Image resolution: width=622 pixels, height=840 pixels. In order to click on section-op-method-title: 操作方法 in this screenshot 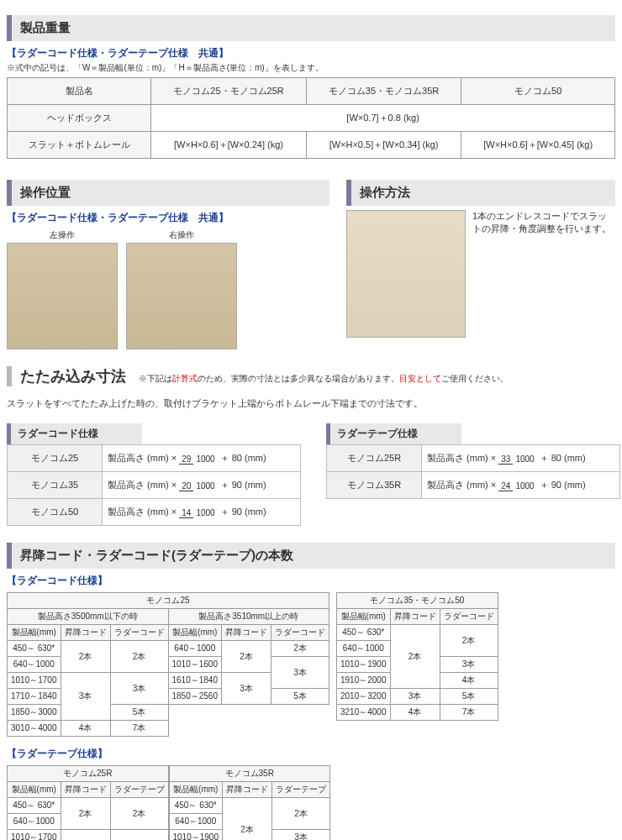, I will do `click(481, 193)`.